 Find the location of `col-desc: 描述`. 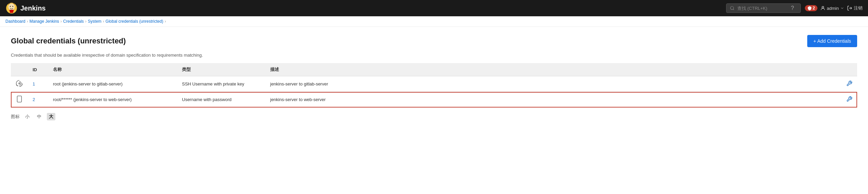

col-desc: 描述 is located at coordinates (553, 70).